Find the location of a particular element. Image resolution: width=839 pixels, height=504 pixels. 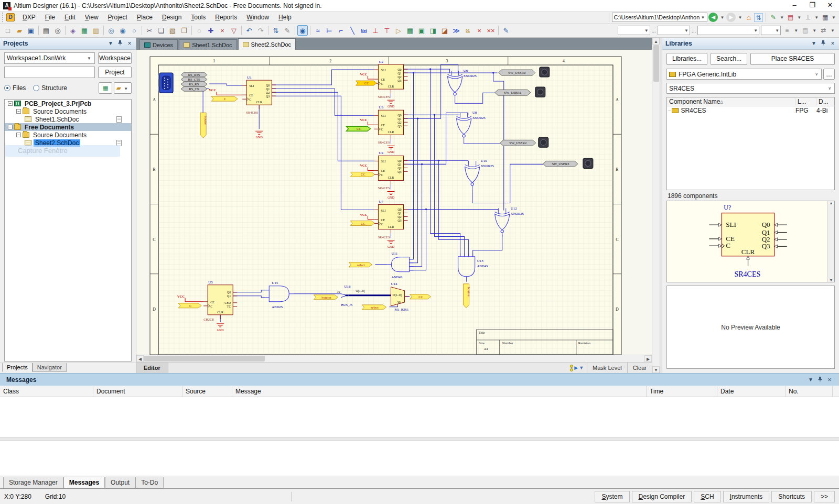

place-no-erc-icon: × is located at coordinates (479, 30).